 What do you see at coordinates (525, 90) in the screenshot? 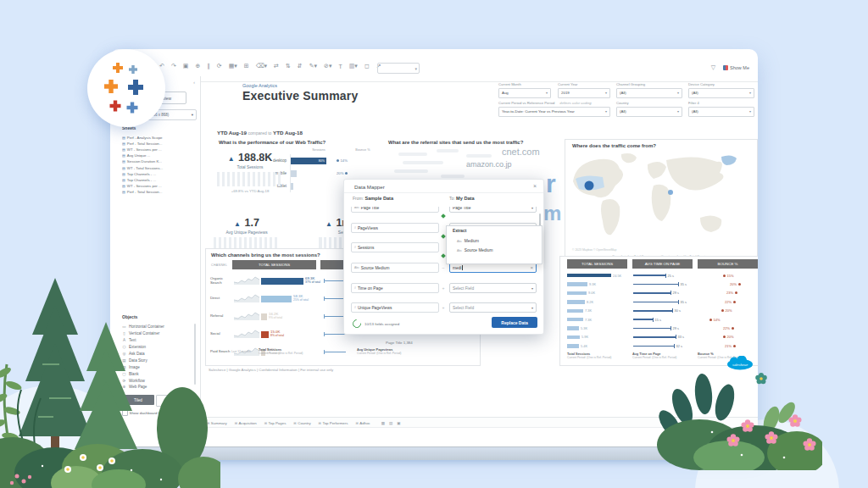
I see `filter-control: Current Month Aug▾` at bounding box center [525, 90].